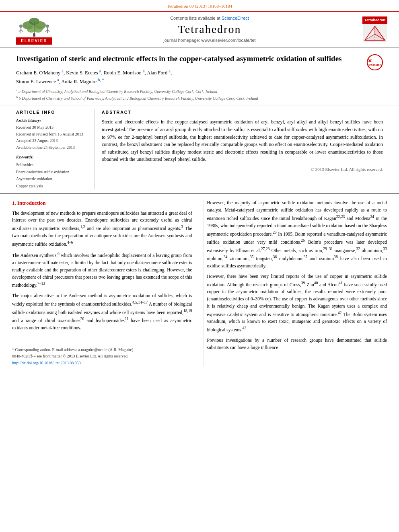 Image resolution: width=399 pixels, height=532 pixels. What do you see at coordinates (102, 350) in the screenshot?
I see `corresponding-author-note: * Corresponding author. E-mail address: …` at bounding box center [102, 350].